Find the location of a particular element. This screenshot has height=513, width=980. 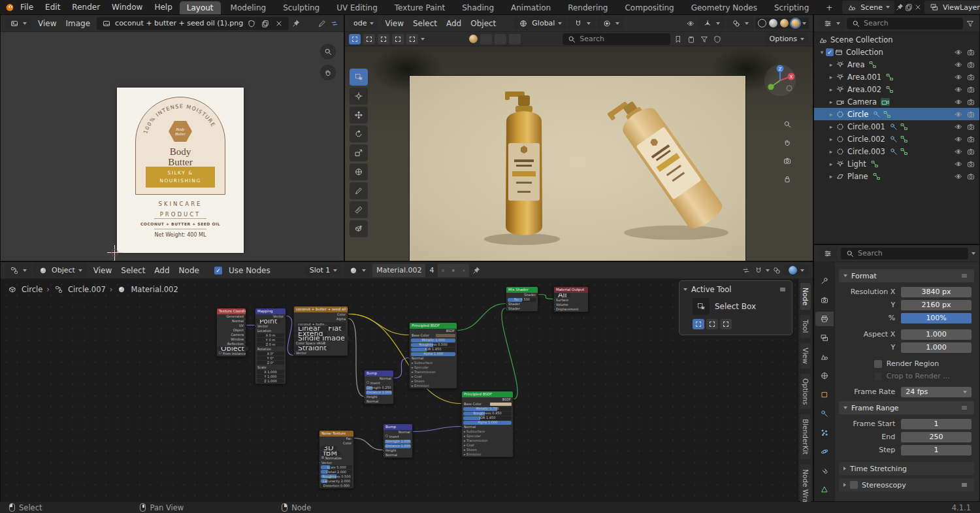

shader-type-dropdown: Object is located at coordinates (60, 271).